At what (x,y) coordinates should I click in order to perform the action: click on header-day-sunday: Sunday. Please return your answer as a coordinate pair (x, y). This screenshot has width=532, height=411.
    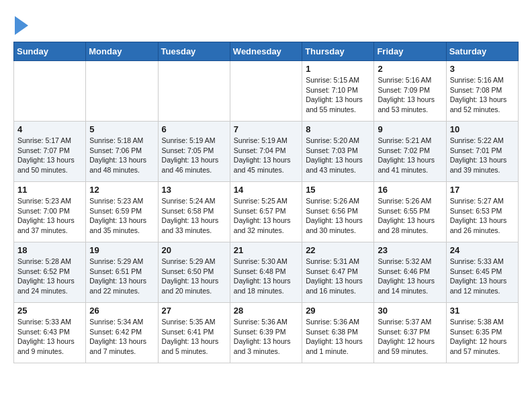
    Looking at the image, I should click on (50, 52).